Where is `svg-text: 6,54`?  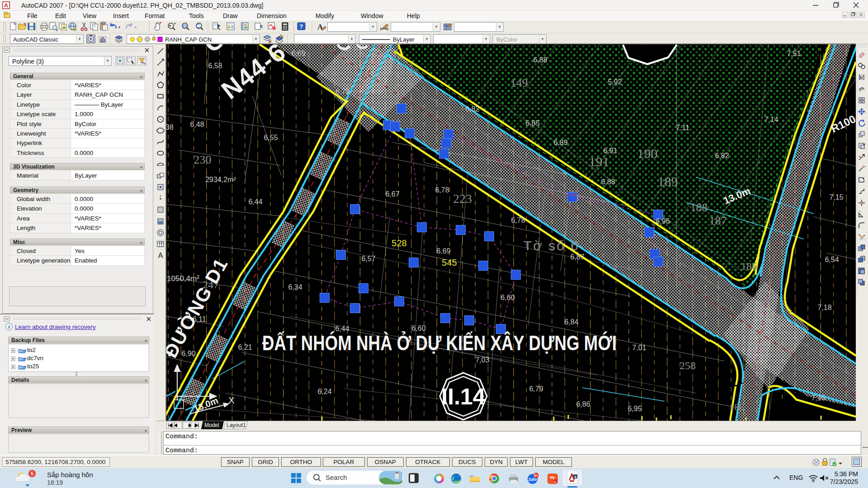
svg-text: 6,54 is located at coordinates (832, 259).